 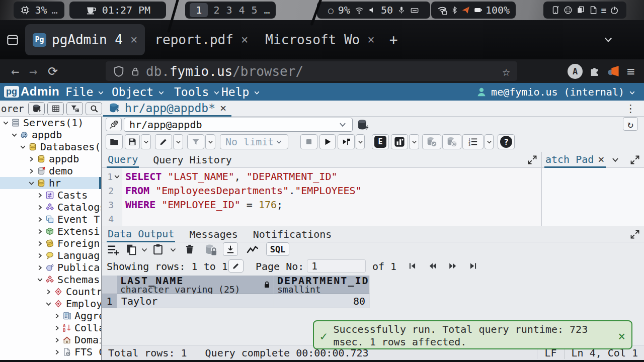 I want to click on close-scratch-pad-icon: ×, so click(x=601, y=159).